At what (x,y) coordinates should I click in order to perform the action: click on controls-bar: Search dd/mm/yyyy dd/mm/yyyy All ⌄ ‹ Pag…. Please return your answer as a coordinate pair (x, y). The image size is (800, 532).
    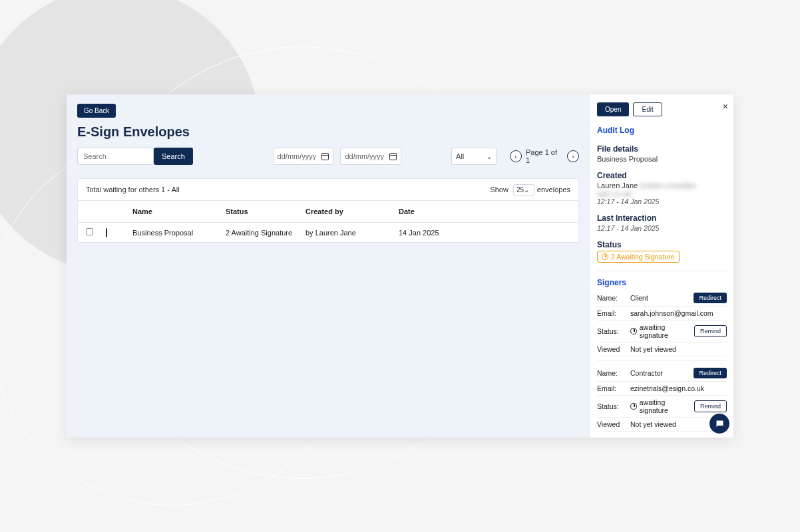
    Looking at the image, I should click on (328, 156).